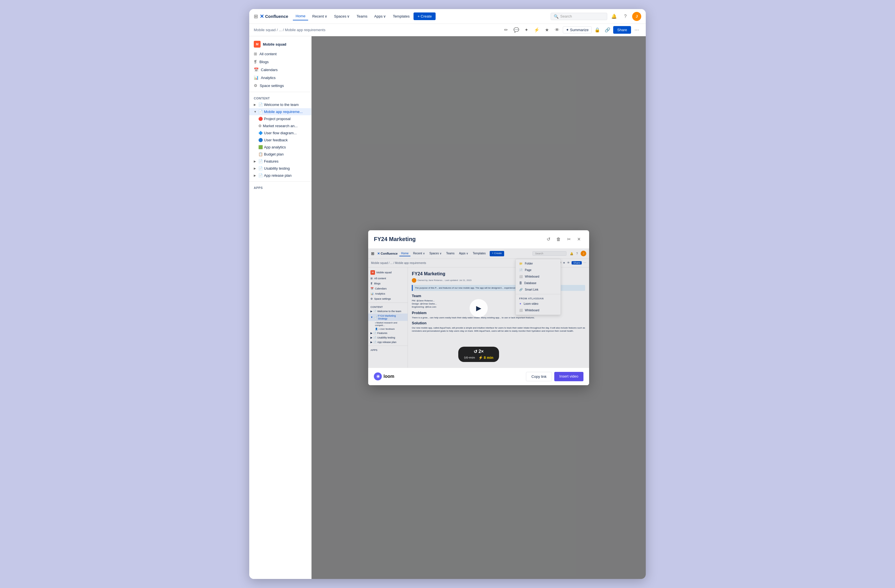  Describe the element at coordinates (608, 30) in the screenshot. I see `link-button: 🔗` at that location.